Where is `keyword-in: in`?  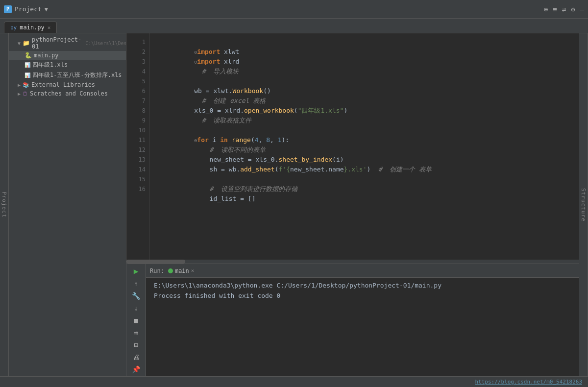 keyword-in: in is located at coordinates (224, 140).